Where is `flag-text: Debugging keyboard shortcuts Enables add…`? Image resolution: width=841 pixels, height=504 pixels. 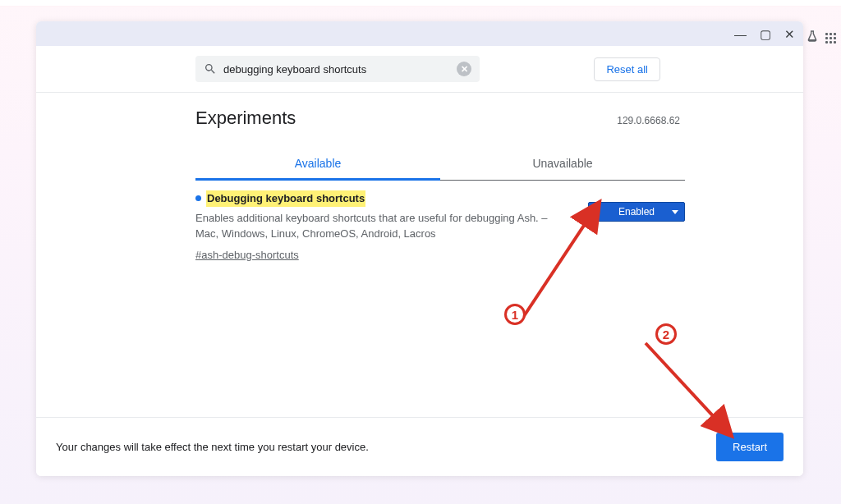
flag-text: Debugging keyboard shortcuts Enables add… is located at coordinates (384, 227).